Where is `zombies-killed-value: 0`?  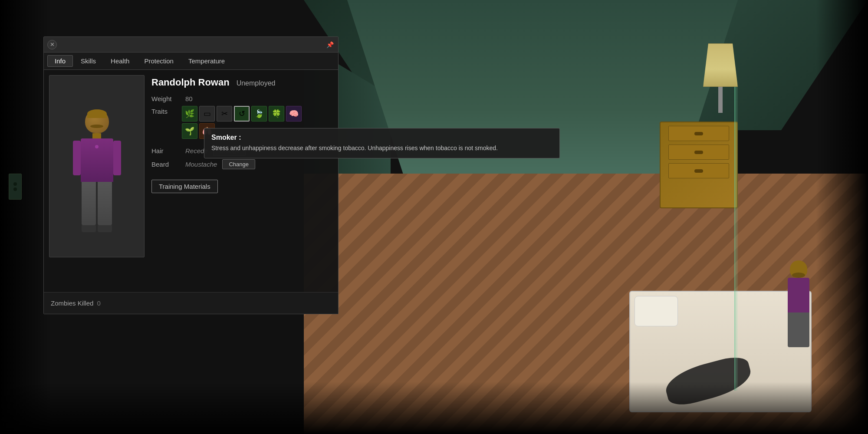 zombies-killed-value: 0 is located at coordinates (99, 303).